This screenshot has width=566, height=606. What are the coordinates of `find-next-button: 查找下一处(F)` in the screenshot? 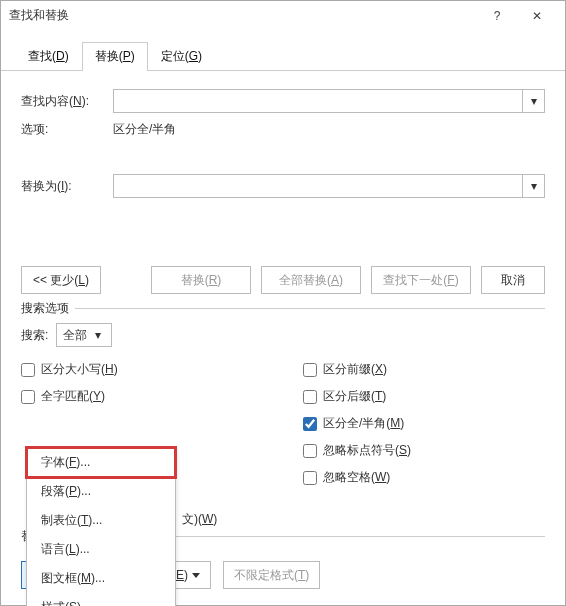 It's located at (421, 280).